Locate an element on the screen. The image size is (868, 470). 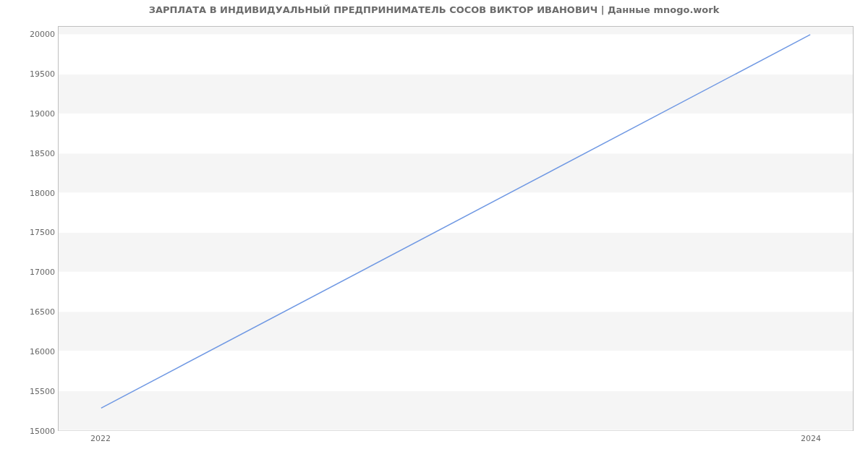
x-tick-label: 2022 is located at coordinates (101, 438).